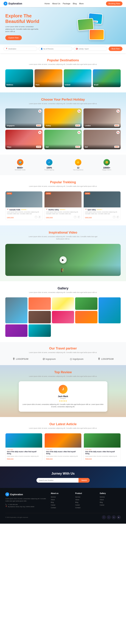 Image resolution: width=126 pixels, height=644 pixels. I want to click on bookmark-icon-5: 🔖, so click(79, 132).